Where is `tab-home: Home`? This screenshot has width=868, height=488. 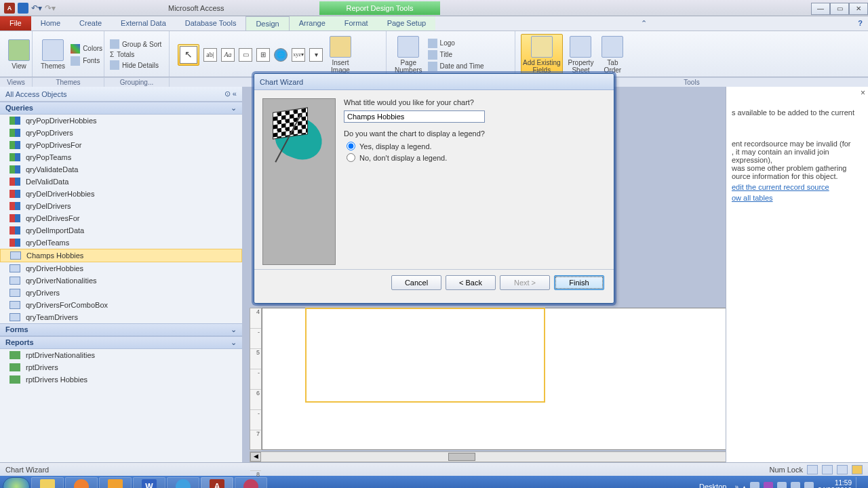 tab-home: Home is located at coordinates (50, 23).